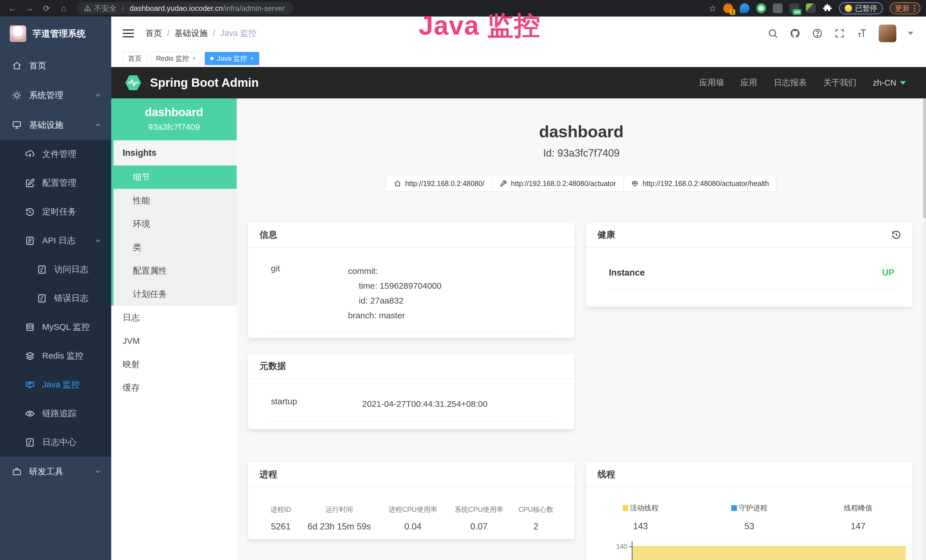 The width and height of the screenshot is (926, 560). What do you see at coordinates (191, 33) in the screenshot?
I see `breadcrumb-infrastructure: 基础设施` at bounding box center [191, 33].